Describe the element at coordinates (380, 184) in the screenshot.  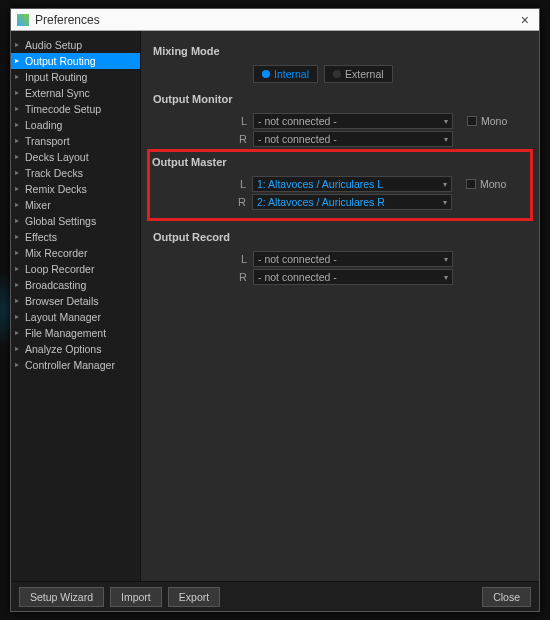
I see `output-master-l-row: L 1: Altavoces / Auriculares L ▾ Mono` at that location.